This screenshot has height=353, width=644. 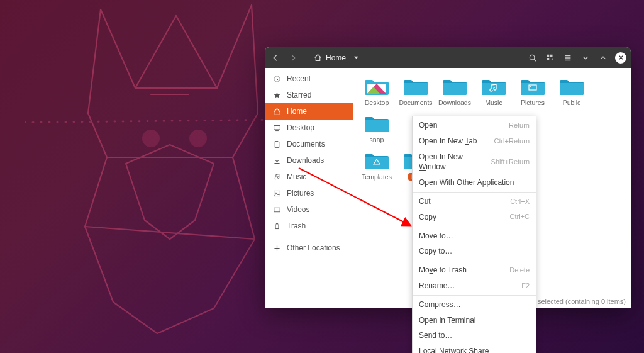 I want to click on sidebar-item-label: Music, so click(x=297, y=177).